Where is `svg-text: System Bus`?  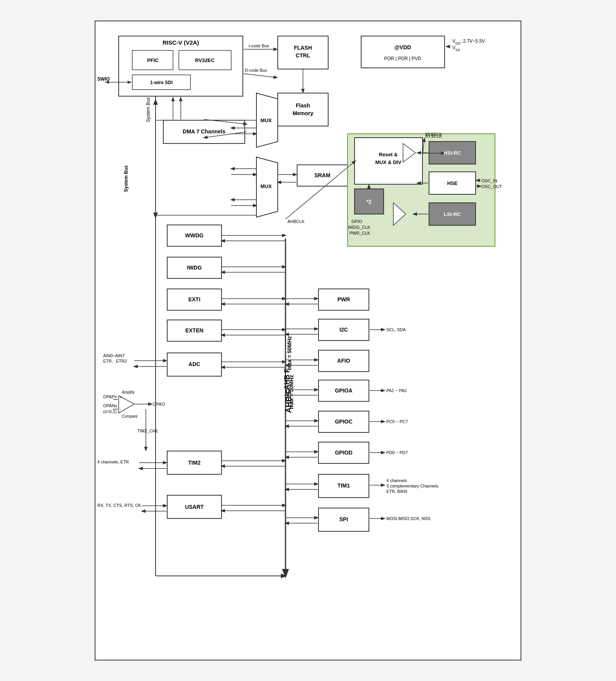 svg-text: System Bus is located at coordinates (148, 110).